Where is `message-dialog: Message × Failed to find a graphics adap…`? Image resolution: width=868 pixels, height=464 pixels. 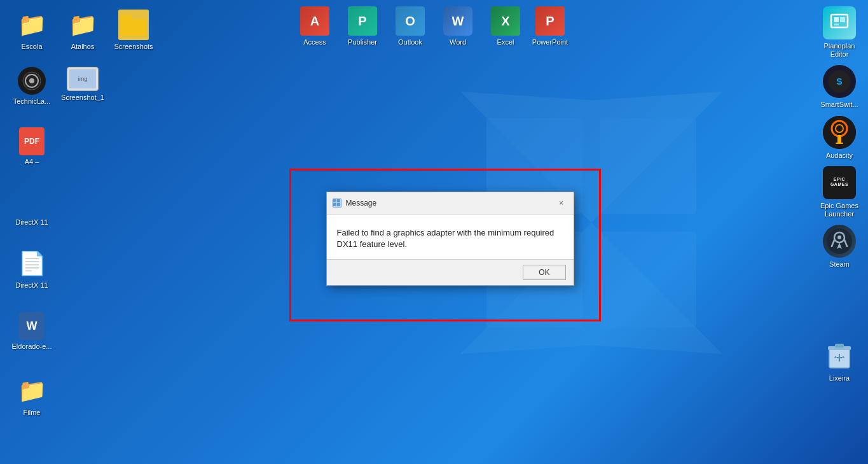
message-dialog: Message × Failed to find a graphics adap… is located at coordinates (450, 239).